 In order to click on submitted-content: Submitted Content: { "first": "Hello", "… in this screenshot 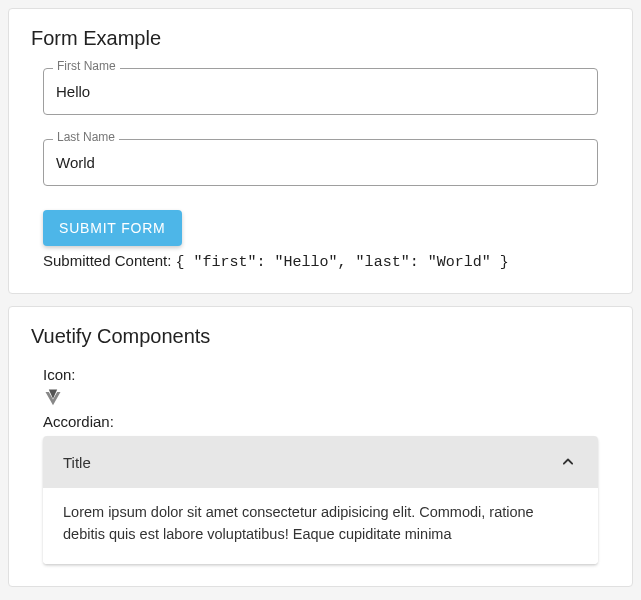, I will do `click(326, 262)`.